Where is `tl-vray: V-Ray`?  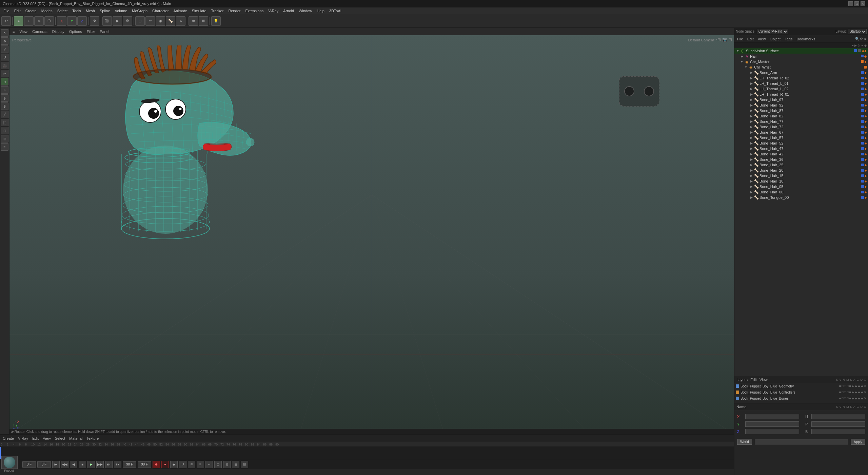 tl-vray: V-Ray is located at coordinates (23, 438).